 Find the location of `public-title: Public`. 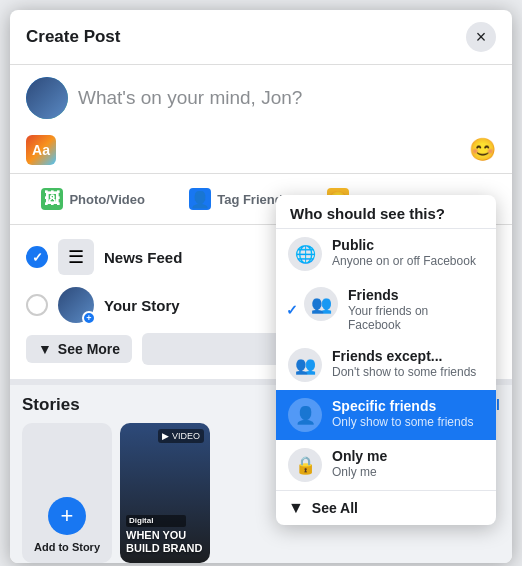

public-title: Public is located at coordinates (408, 245).